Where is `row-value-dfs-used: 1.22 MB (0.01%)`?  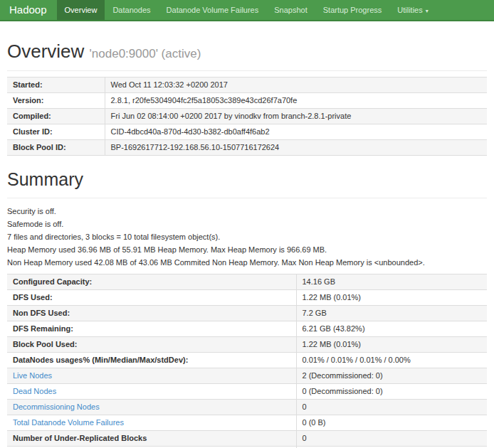
row-value-dfs-used: 1.22 MB (0.01%) is located at coordinates (391, 298).